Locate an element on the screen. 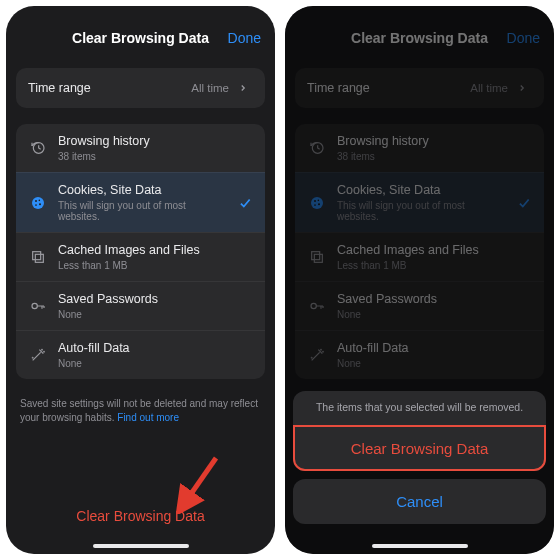 The width and height of the screenshot is (560, 560). action-sheet: The items that you selected will be remo… is located at coordinates (420, 468).